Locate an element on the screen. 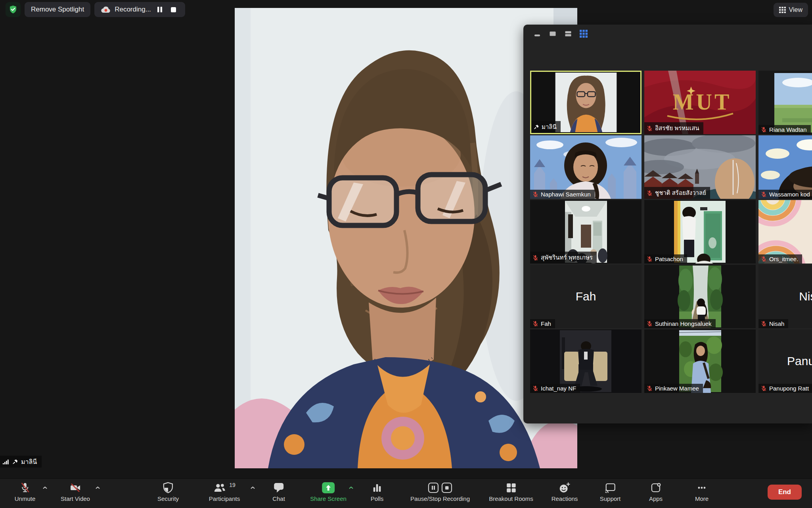 This screenshot has height=508, width=812. apps-button: Apps is located at coordinates (656, 492).